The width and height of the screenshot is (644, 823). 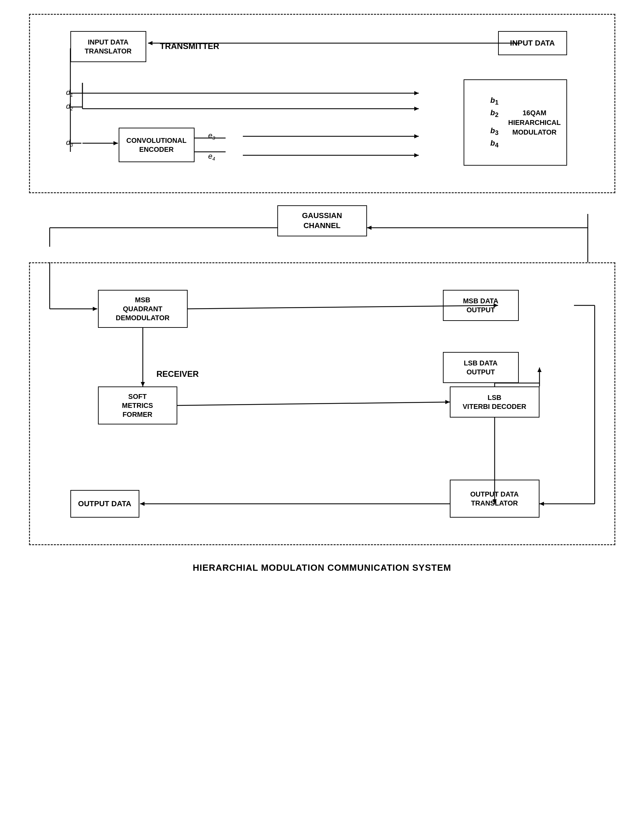 I want to click on d1-label: d1, so click(x=70, y=93).